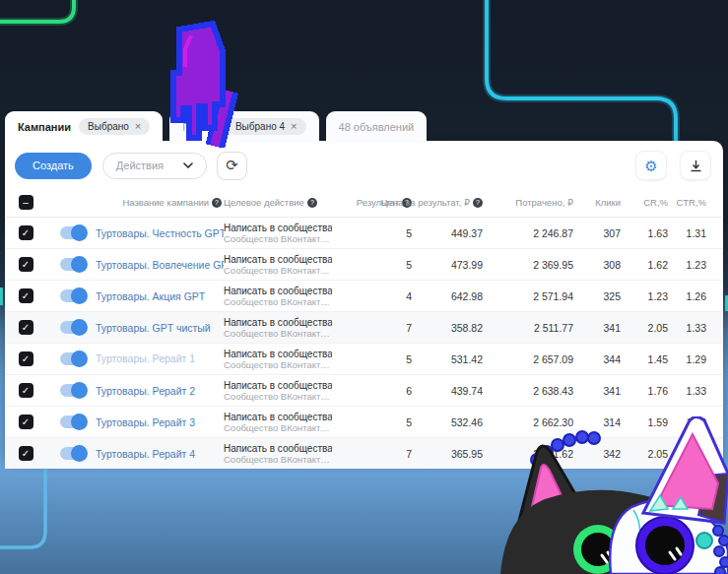 The height and width of the screenshot is (574, 728). Describe the element at coordinates (690, 233) in the screenshot. I see `ctr-cell: 1.31` at that location.